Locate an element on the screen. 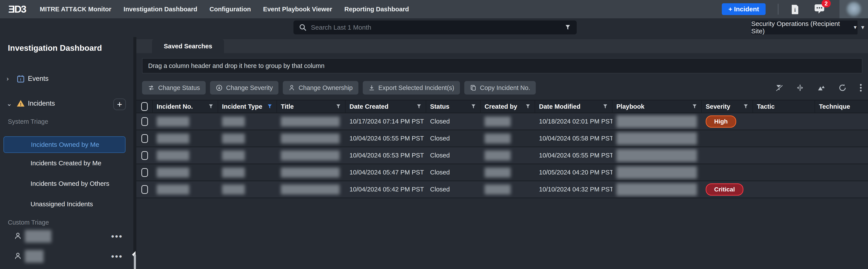 The width and height of the screenshot is (868, 269). global-search-input: Search Last 1 Month is located at coordinates (435, 28).